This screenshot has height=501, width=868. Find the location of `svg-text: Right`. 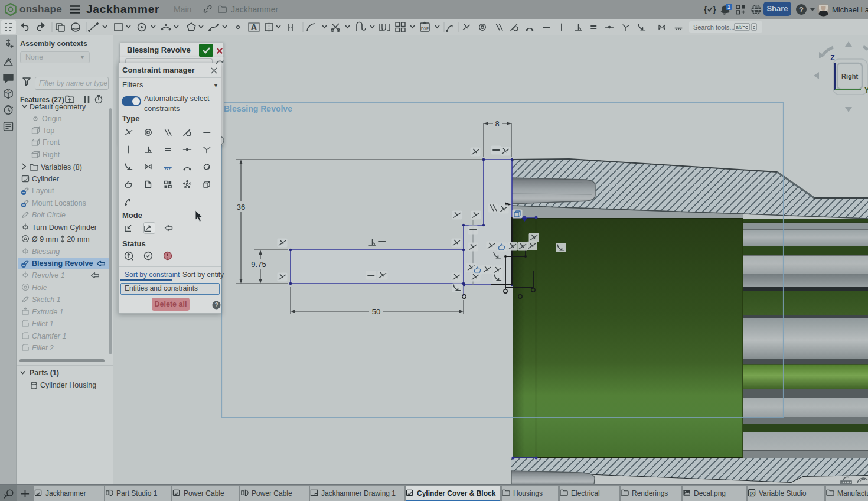

svg-text: Right is located at coordinates (850, 76).